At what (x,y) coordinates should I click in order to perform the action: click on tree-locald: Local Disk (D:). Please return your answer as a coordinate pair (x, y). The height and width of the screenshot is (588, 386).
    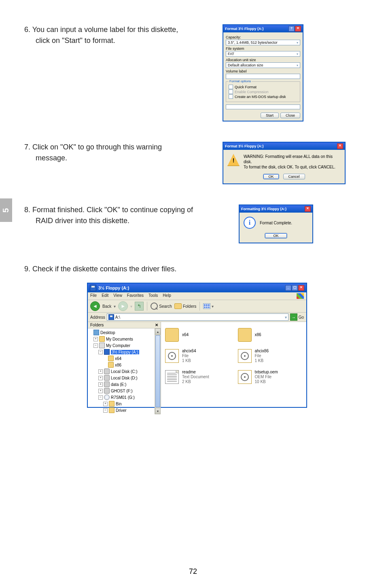
    Looking at the image, I should click on (124, 378).